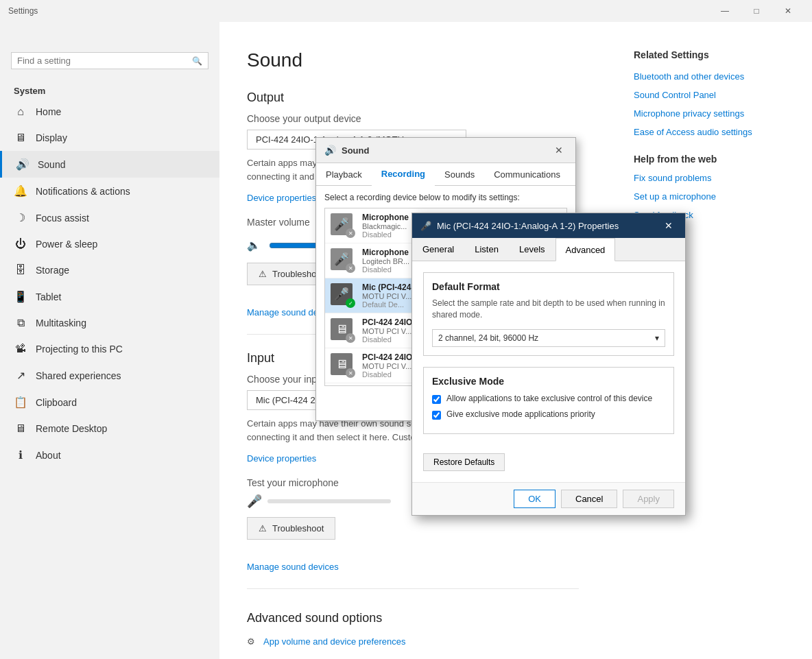  Describe the element at coordinates (527, 174) in the screenshot. I see `tab-communications: Communications` at that location.